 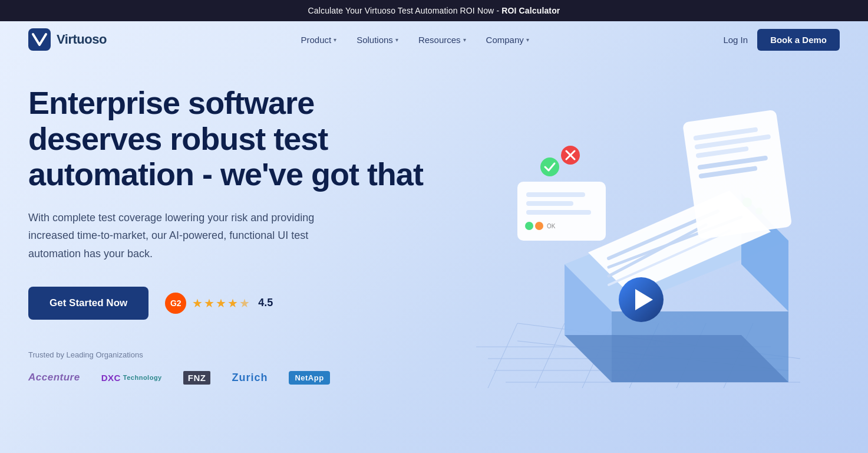 What do you see at coordinates (67, 40) in the screenshot?
I see `logo-link: Virtuoso` at bounding box center [67, 40].